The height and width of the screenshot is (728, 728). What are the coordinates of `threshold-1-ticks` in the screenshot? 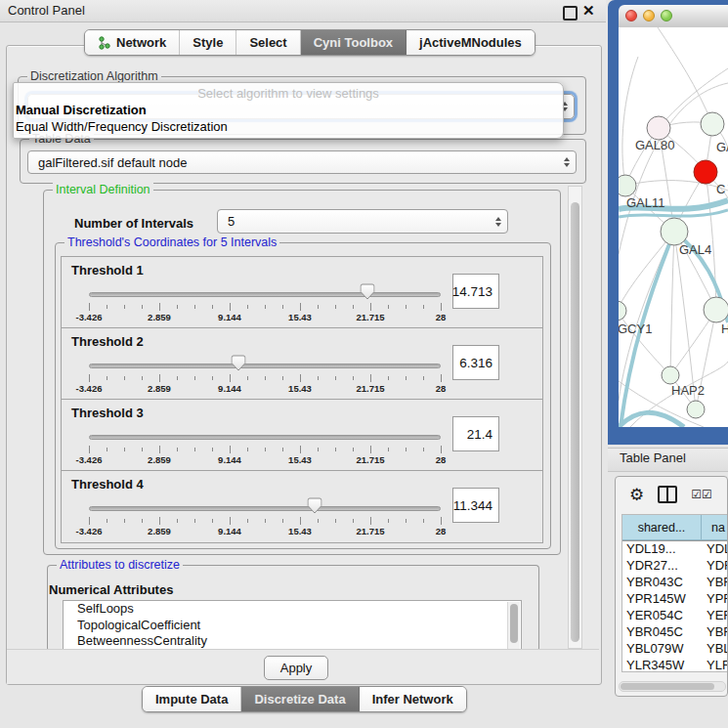 It's located at (265, 307).